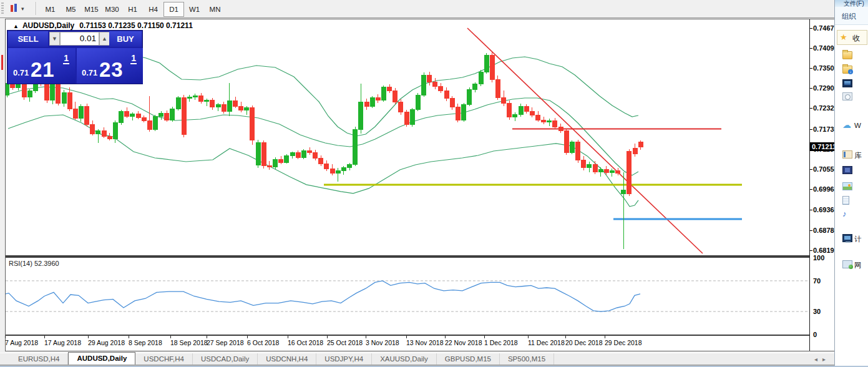  Describe the element at coordinates (404, 360) in the screenshot. I see `chart-tab-xauusd-daily: XAUUSD,Daily` at that location.